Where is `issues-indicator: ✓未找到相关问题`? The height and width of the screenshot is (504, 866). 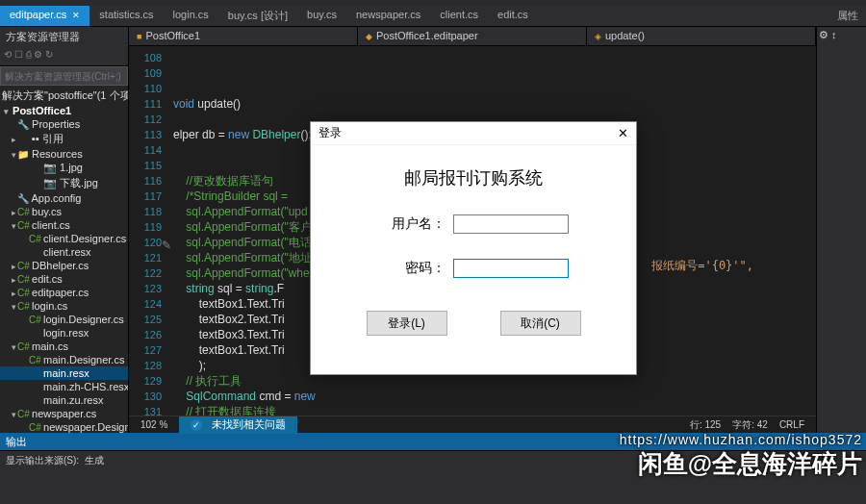 issues-indicator: ✓未找到相关问题 is located at coordinates (239, 425).